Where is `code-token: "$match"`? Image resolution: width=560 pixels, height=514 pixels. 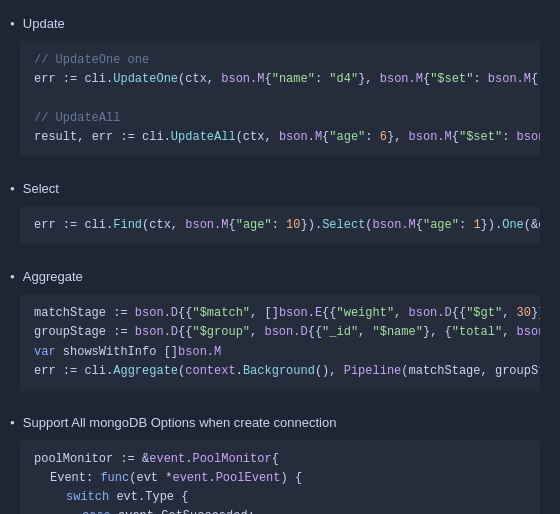 code-token: "$match" is located at coordinates (221, 313).